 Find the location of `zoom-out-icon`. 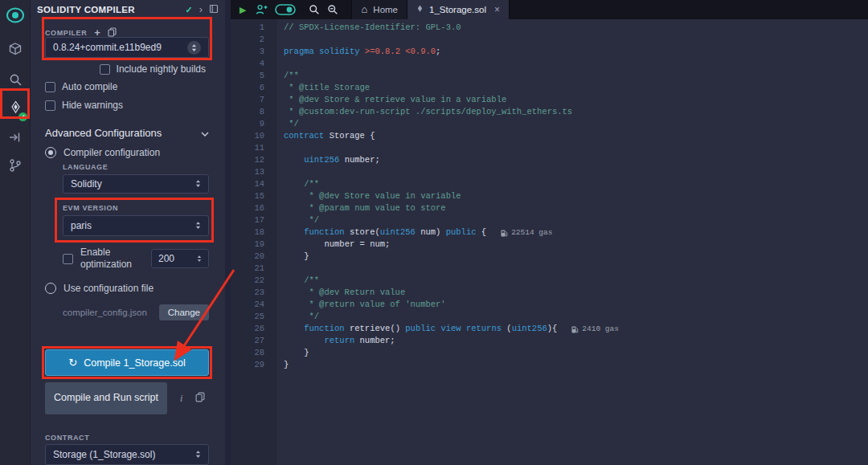

zoom-out-icon is located at coordinates (314, 10).